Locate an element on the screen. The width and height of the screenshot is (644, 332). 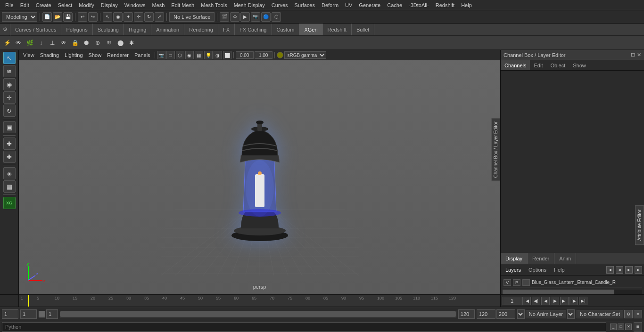
shelf-icon-10: ≋ is located at coordinates (109, 43).